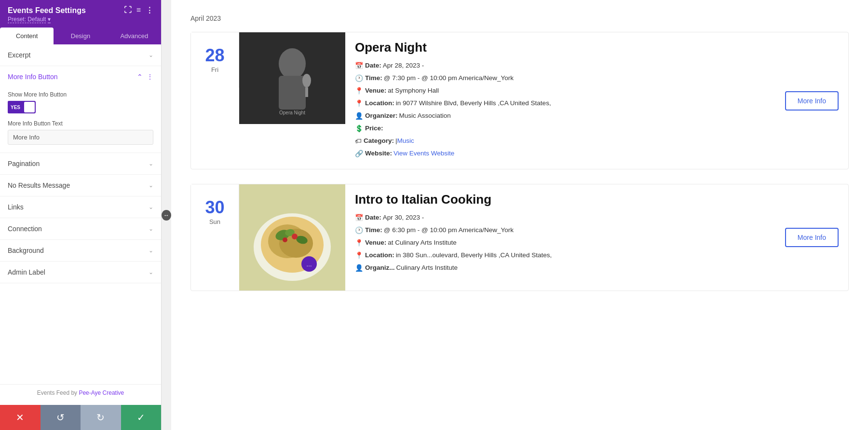 This screenshot has width=868, height=430. Describe the element at coordinates (292, 113) in the screenshot. I see `svg-text: Opera Night` at that location.